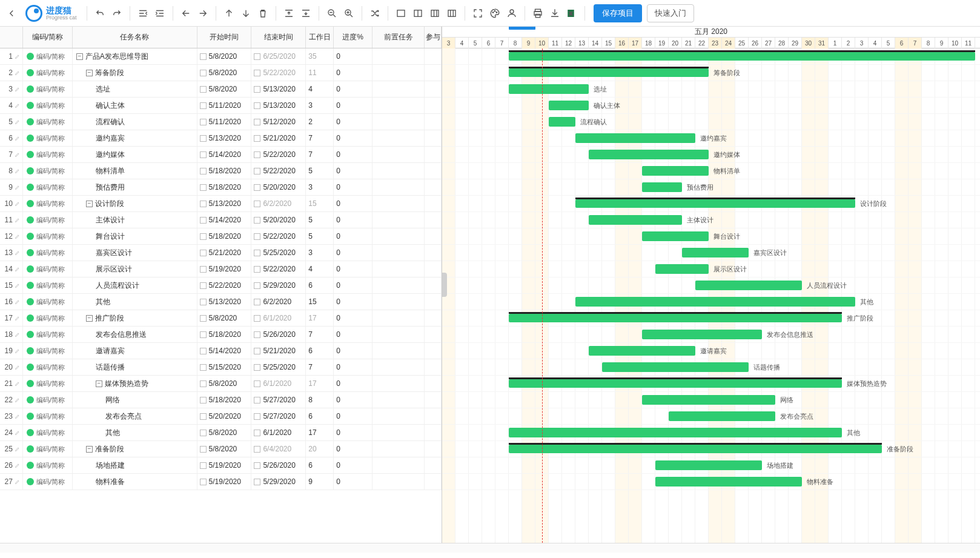 This screenshot has height=558, width=980. Describe the element at coordinates (538, 13) in the screenshot. I see `print-icon` at that location.